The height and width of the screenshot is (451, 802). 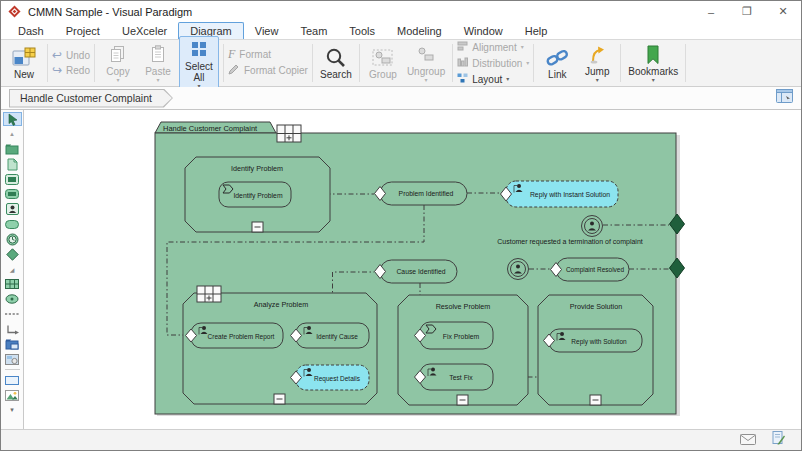 I want to click on svg-text: Reply with Solution, so click(x=599, y=342).